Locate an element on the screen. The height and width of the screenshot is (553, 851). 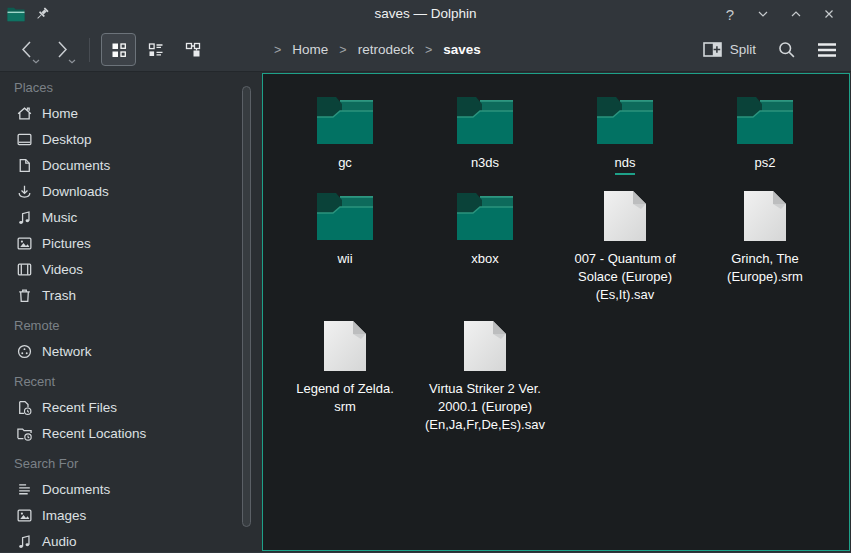
breadcrumb: > Home > retrodeck > saves is located at coordinates (378, 50).